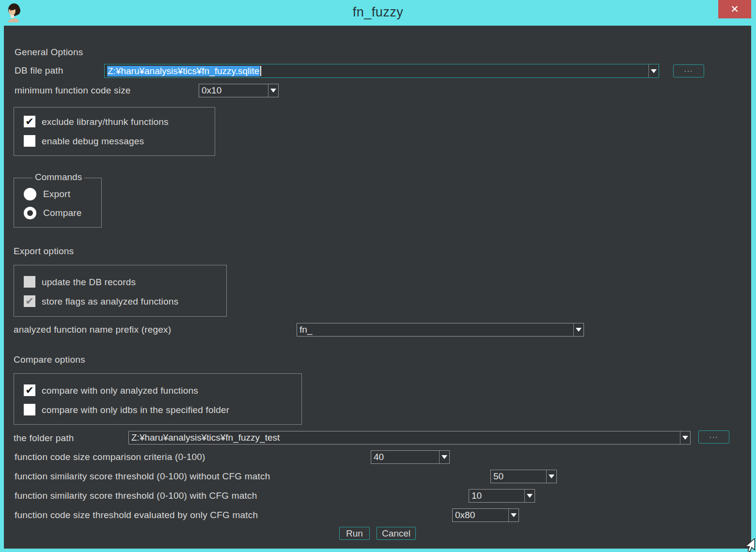  I want to click on mouse-cursor, so click(748, 545).